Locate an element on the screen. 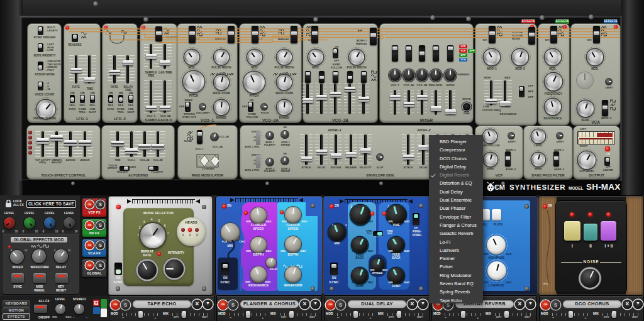 This screenshot has width=644, height=321. svg-text: 3 is located at coordinates (143, 222).